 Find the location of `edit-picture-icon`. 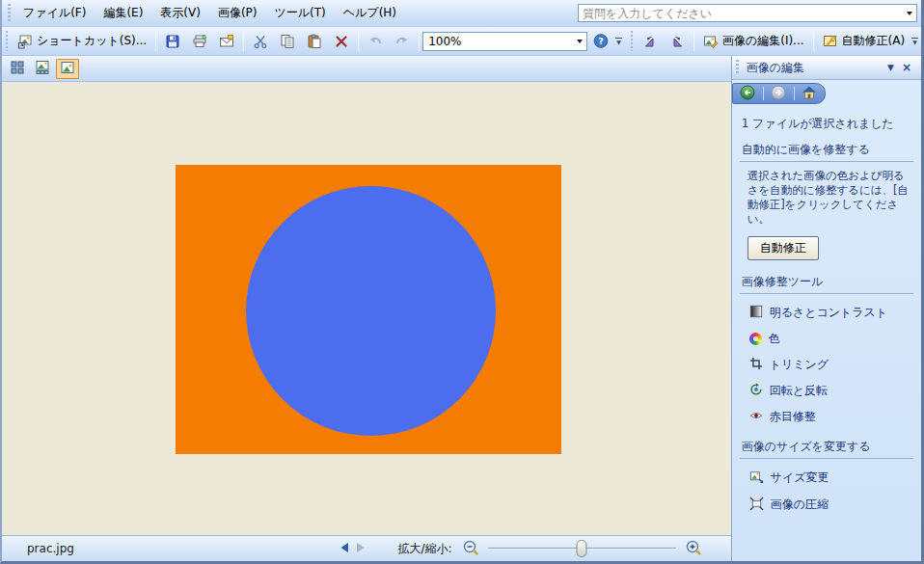

edit-picture-icon is located at coordinates (711, 41).